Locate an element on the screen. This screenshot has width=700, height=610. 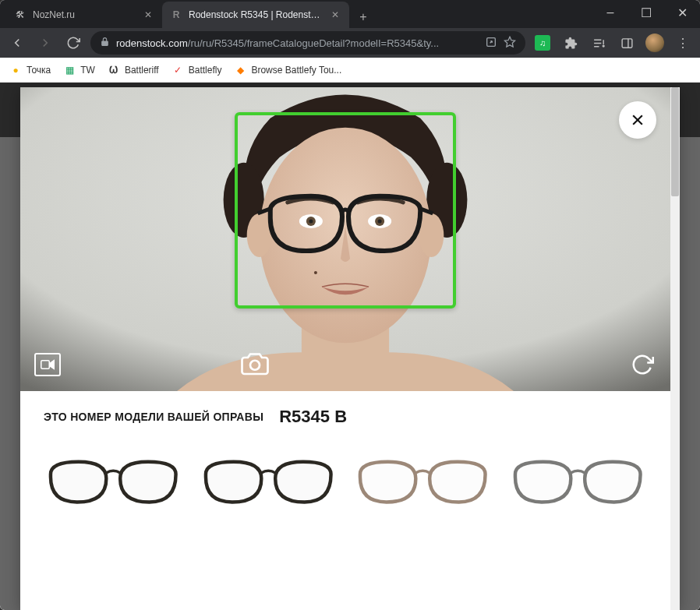
forward-button is located at coordinates (45, 43).